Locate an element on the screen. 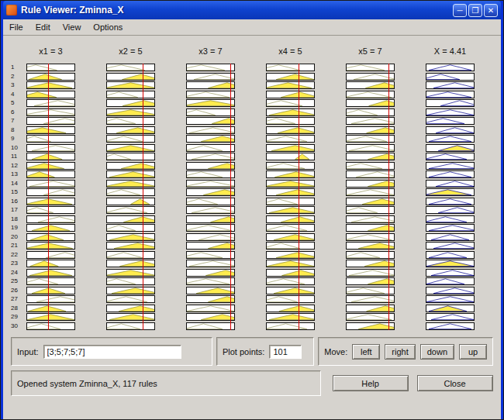 This screenshot has width=504, height=420. move-up-button: up is located at coordinates (473, 352).